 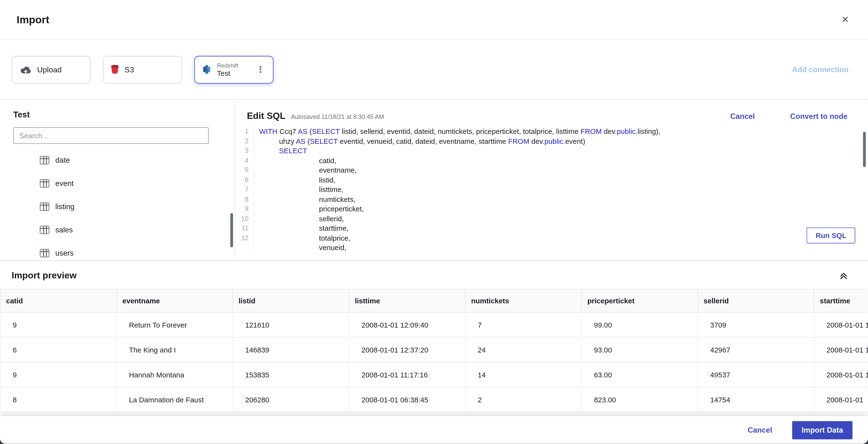 What do you see at coordinates (117, 207) in the screenshot?
I see `sidebar-item-listing: listing` at bounding box center [117, 207].